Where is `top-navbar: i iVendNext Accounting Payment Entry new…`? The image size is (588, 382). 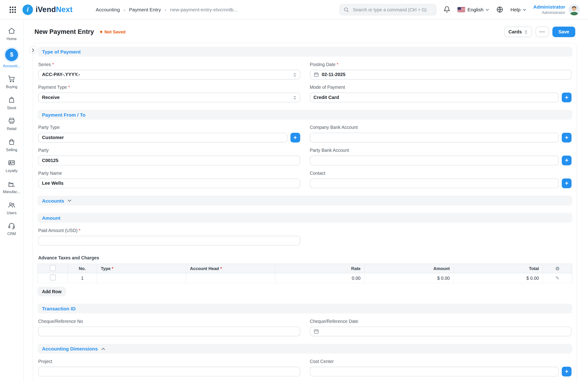
top-navbar: i iVendNext Accounting Payment Entry new… is located at coordinates (294, 10).